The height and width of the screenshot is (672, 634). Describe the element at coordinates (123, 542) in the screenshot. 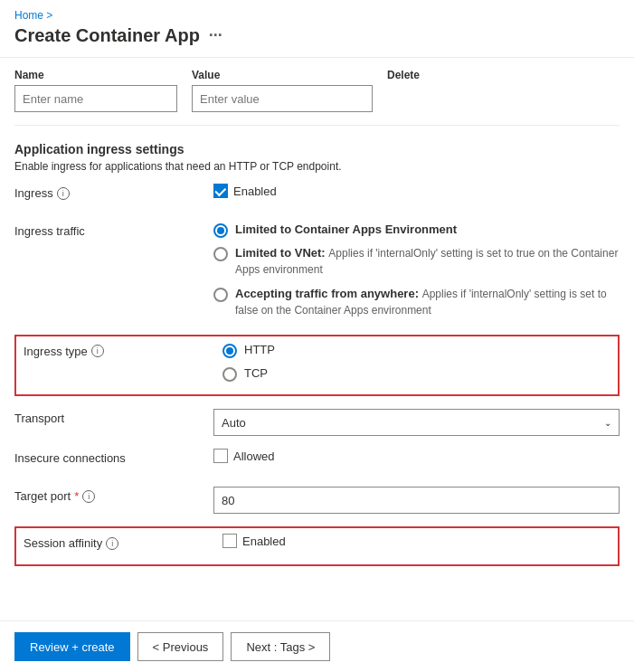

I see `session-affinity-label: Session affinity i` at that location.